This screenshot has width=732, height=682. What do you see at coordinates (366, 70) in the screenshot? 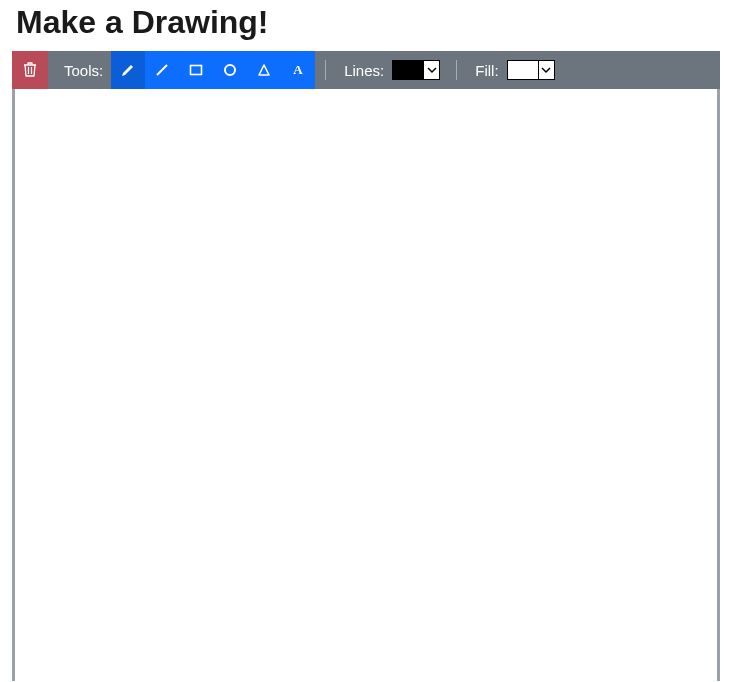
I see `toolbar: Tools:` at bounding box center [366, 70].